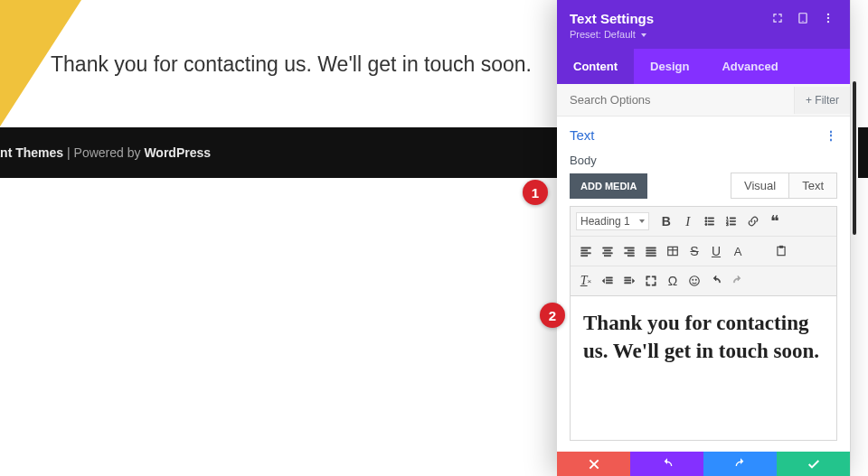 The width and height of the screenshot is (868, 476). Describe the element at coordinates (595, 67) in the screenshot. I see `tab-content: Content` at that location.